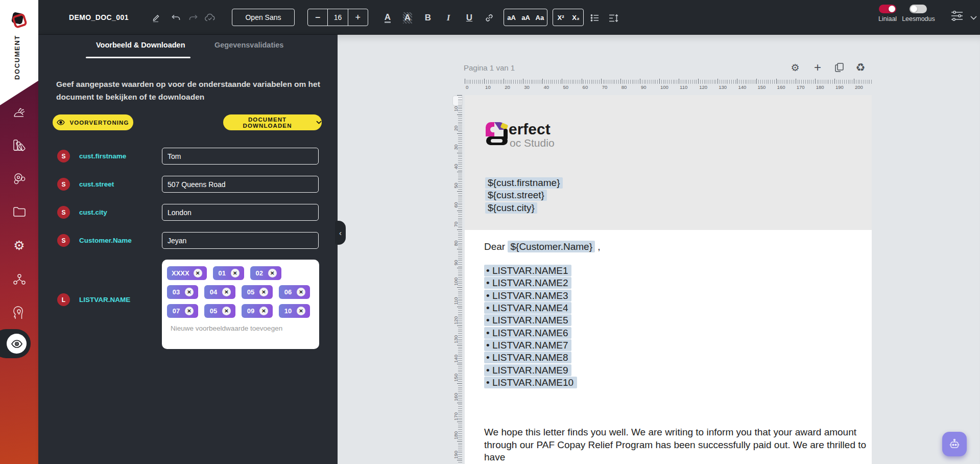 The width and height of the screenshot is (980, 464). What do you see at coordinates (542, 247) in the screenshot?
I see `salutation-line: Dear ${Customer.Name} ,` at bounding box center [542, 247].